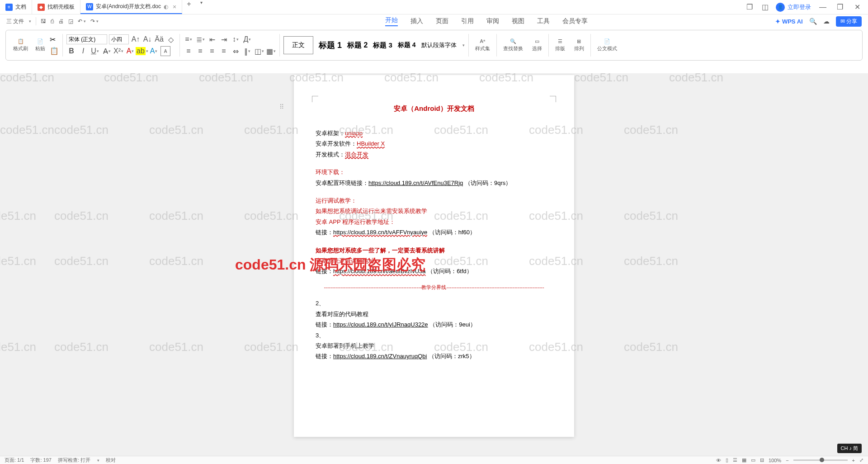 This screenshot has height=464, width=868. What do you see at coordinates (131, 7) in the screenshot?
I see `tab-android-doc: W 安卓(Android)开放文档.doc ◐ ×` at bounding box center [131, 7].